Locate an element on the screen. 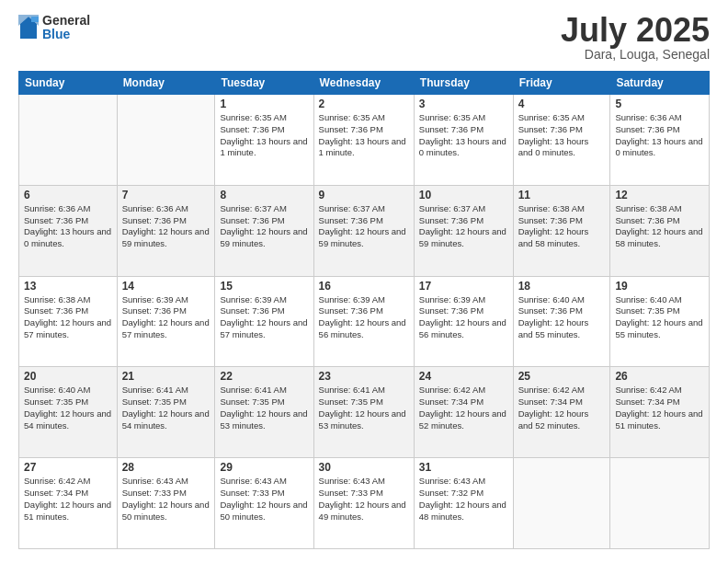 This screenshot has width=728, height=563. calendar-cell: 12Sunrise: 6:38 AM Sunset: 7:36 PM Dayli… is located at coordinates (660, 230).